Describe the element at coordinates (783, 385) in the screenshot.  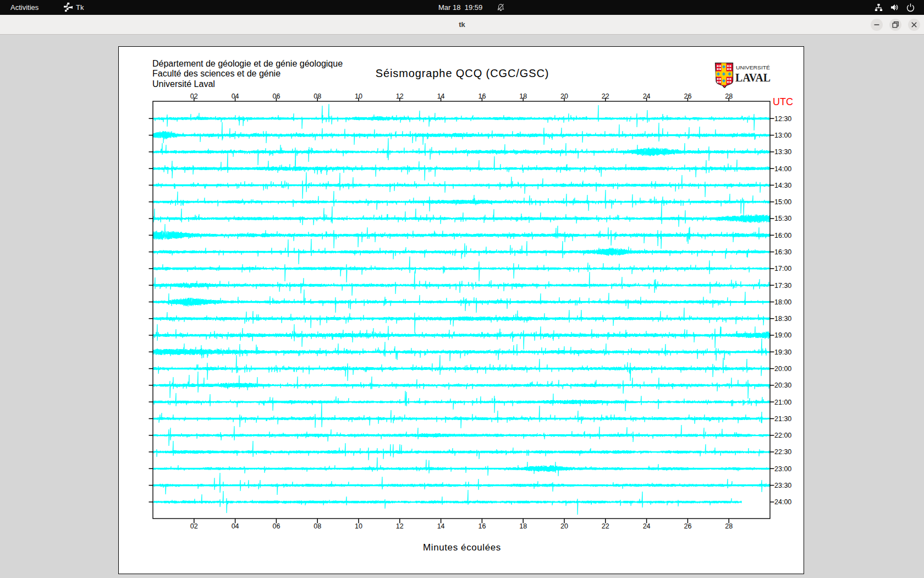
I see `svg-text: 20:30` at that location.